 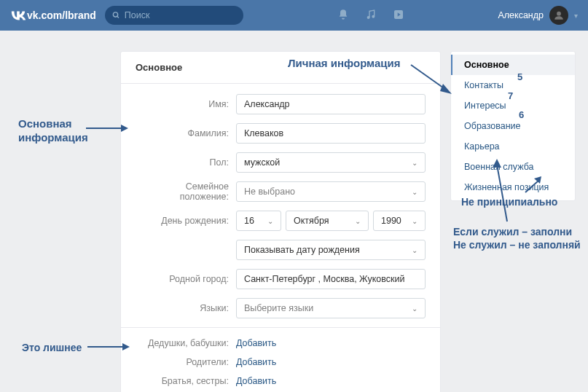 I want to click on vk-logo: vk.com/lbrand, so click(x=53, y=15).